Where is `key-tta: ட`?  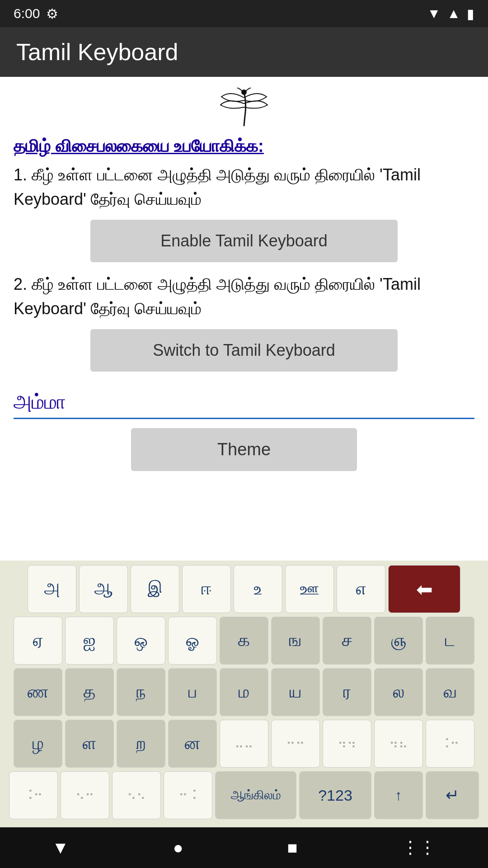 key-tta: ட is located at coordinates (450, 641).